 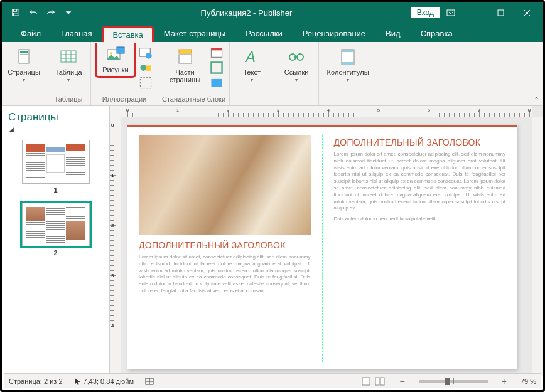 I want to click on body-text: Duis autem dolor in hendrerit in vulputa…, so click(x=420, y=220).